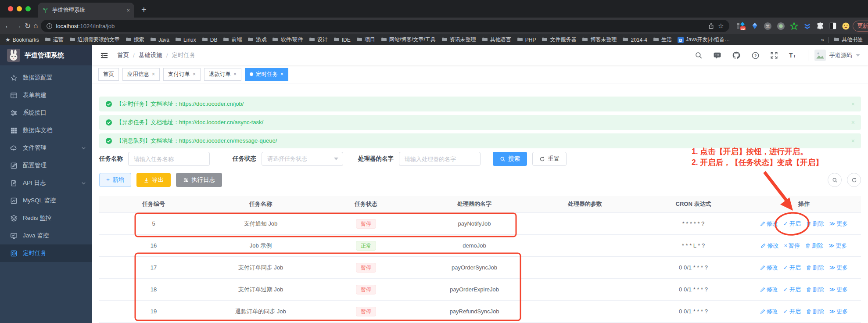 The image size is (868, 323). What do you see at coordinates (408, 39) in the screenshot?
I see `bookmark-item: 网站/博客/文章/工具` at bounding box center [408, 39].